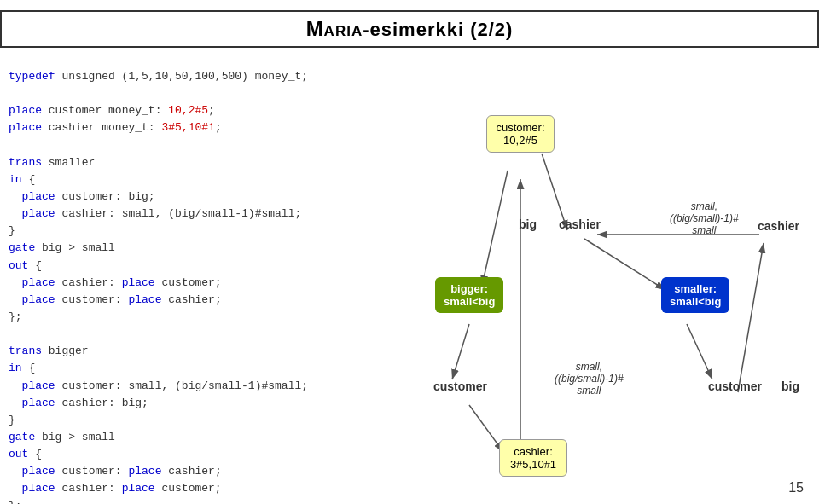 Image resolution: width=819 pixels, height=504 pixels. Describe the element at coordinates (209, 420) in the screenshot. I see `code-line-18: }` at that location.